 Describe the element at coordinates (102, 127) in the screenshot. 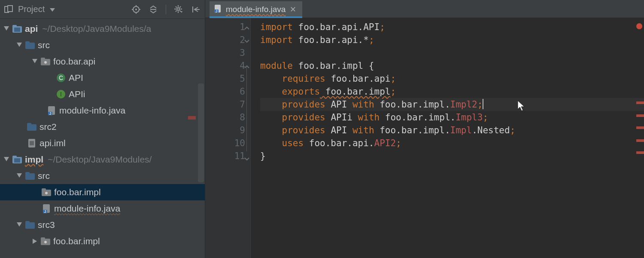

I see `tree-folder-src2: src2` at that location.